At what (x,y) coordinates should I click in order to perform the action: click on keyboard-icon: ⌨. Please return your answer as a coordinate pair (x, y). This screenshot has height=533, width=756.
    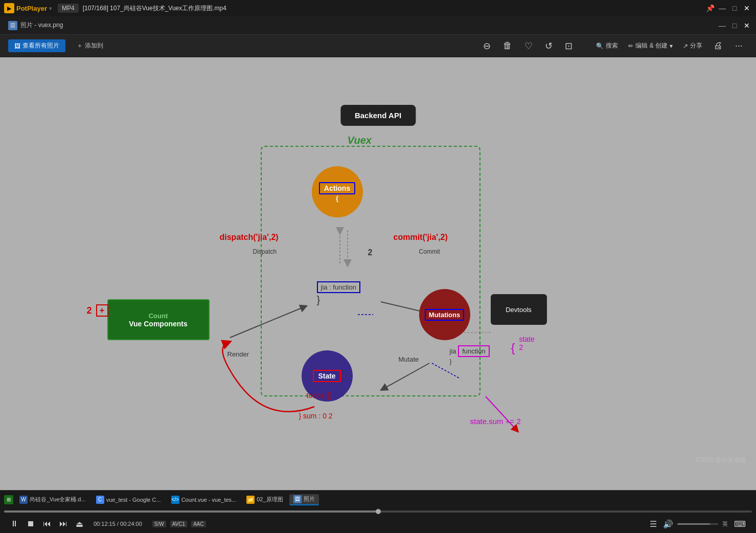
    Looking at the image, I should click on (740, 524).